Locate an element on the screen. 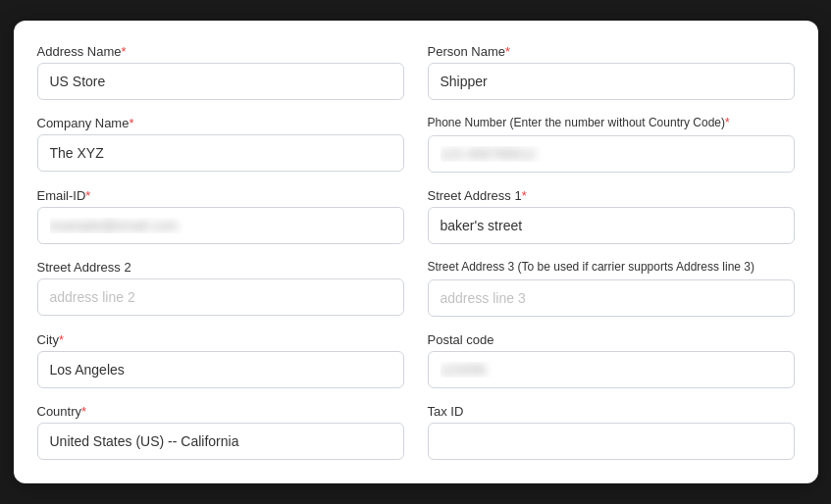 The width and height of the screenshot is (831, 504). tax-id-input is located at coordinates (611, 441).